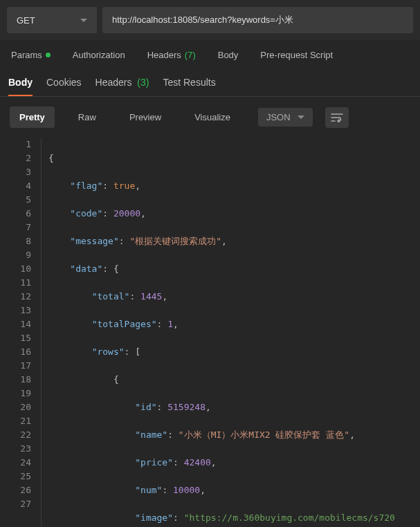 The image size is (420, 527). I want to click on view-raw: Raw, so click(87, 118).